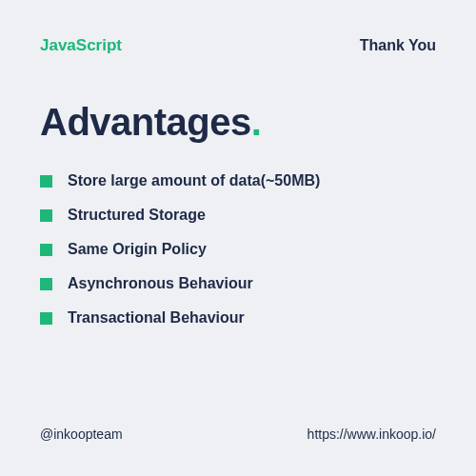 The width and height of the screenshot is (476, 476). What do you see at coordinates (238, 434) in the screenshot?
I see `footer: @inkoopteam https://www.inkoop.io/` at bounding box center [238, 434].